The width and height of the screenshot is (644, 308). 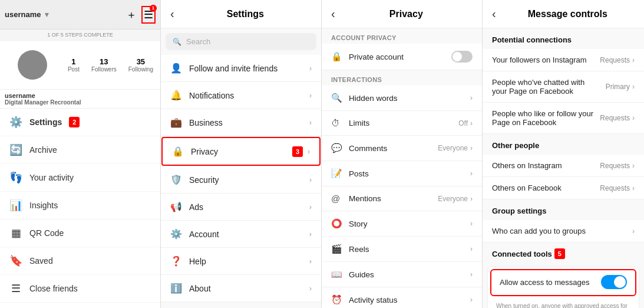 What do you see at coordinates (337, 173) in the screenshot?
I see `posts-icon: 📝` at bounding box center [337, 173].